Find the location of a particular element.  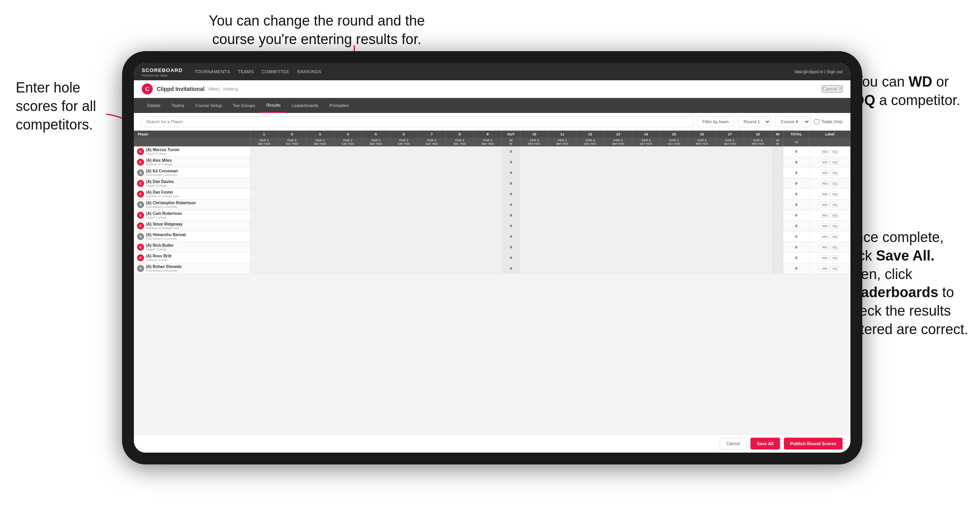

tab-course-setup: Course Setup is located at coordinates (209, 105).